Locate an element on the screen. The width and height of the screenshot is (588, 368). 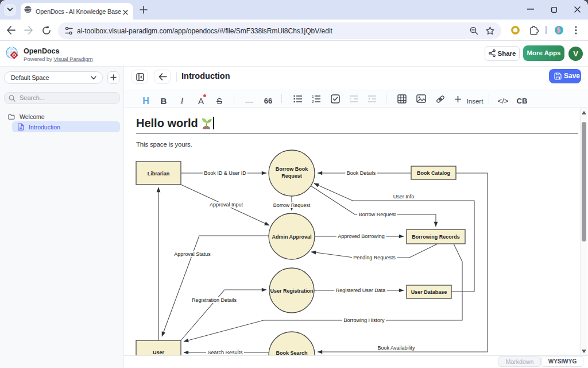
svg-text: Admin Approval is located at coordinates (292, 237).